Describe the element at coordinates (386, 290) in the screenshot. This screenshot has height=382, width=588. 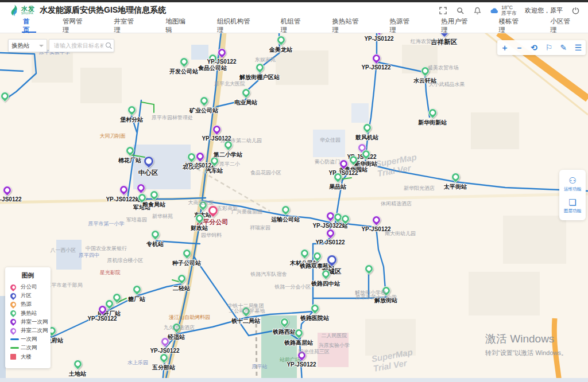
I see `marker-解放街站` at that location.